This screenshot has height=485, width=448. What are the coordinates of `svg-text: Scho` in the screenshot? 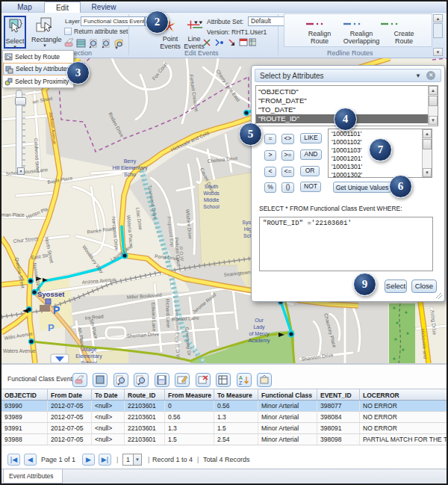 It's located at (130, 175).